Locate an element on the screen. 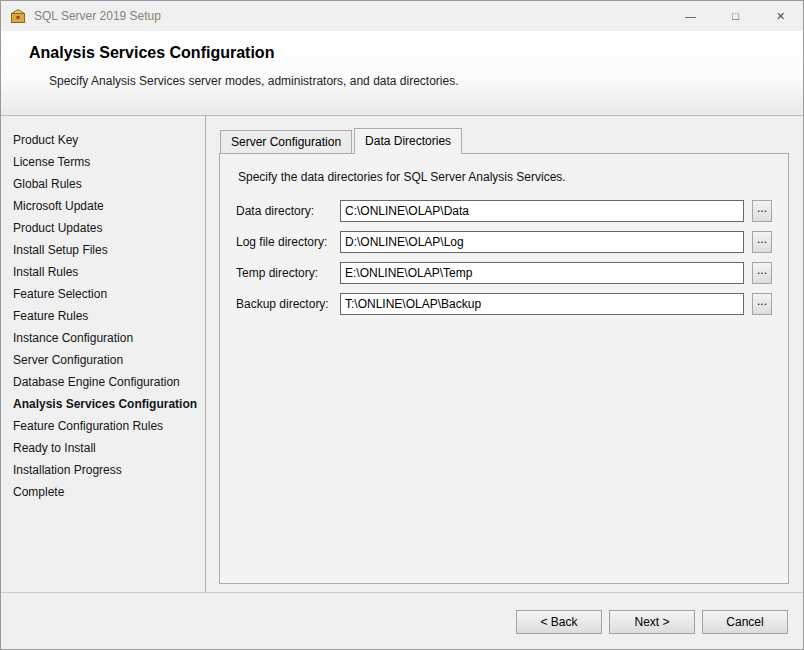 The image size is (804, 650). temp-directory-row: Temp directory: ... is located at coordinates (504, 273).